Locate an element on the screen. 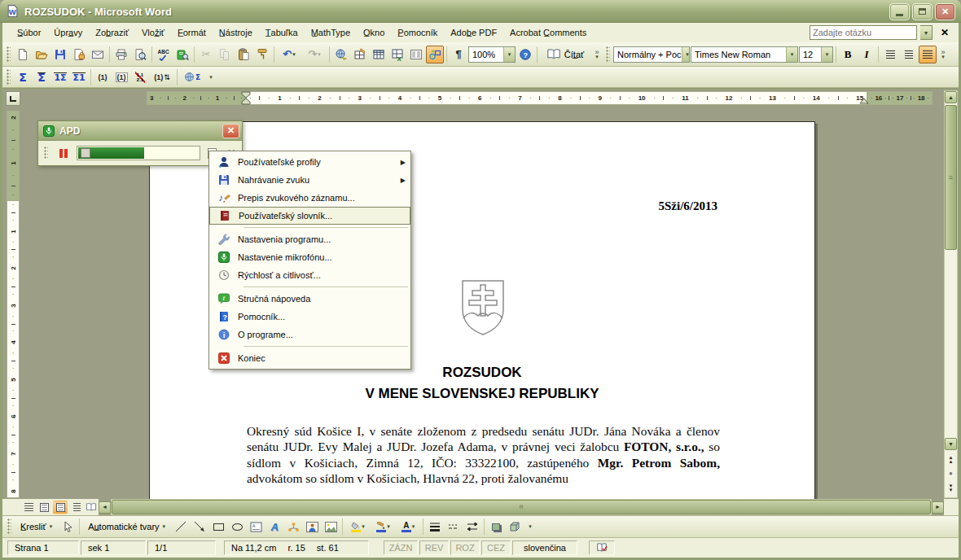  autoshapes-menu-button: Au̲tomatické tvary▾ is located at coordinates (127, 527).